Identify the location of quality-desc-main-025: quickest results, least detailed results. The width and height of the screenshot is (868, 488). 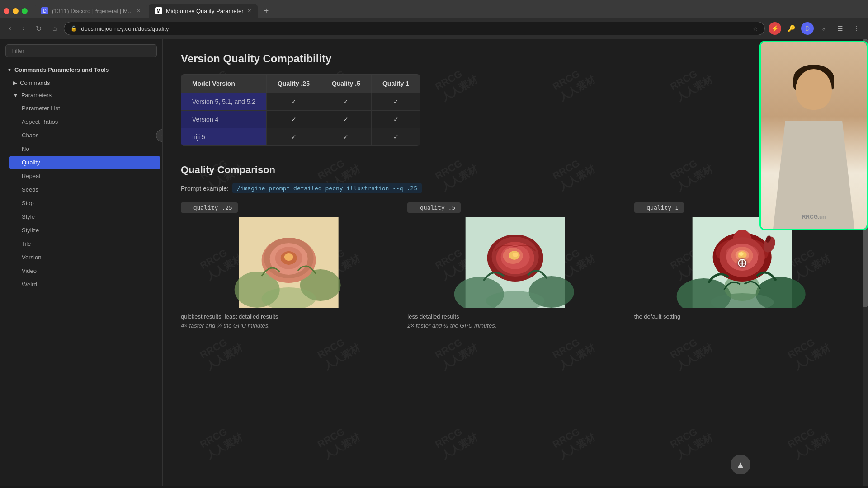
(288, 317).